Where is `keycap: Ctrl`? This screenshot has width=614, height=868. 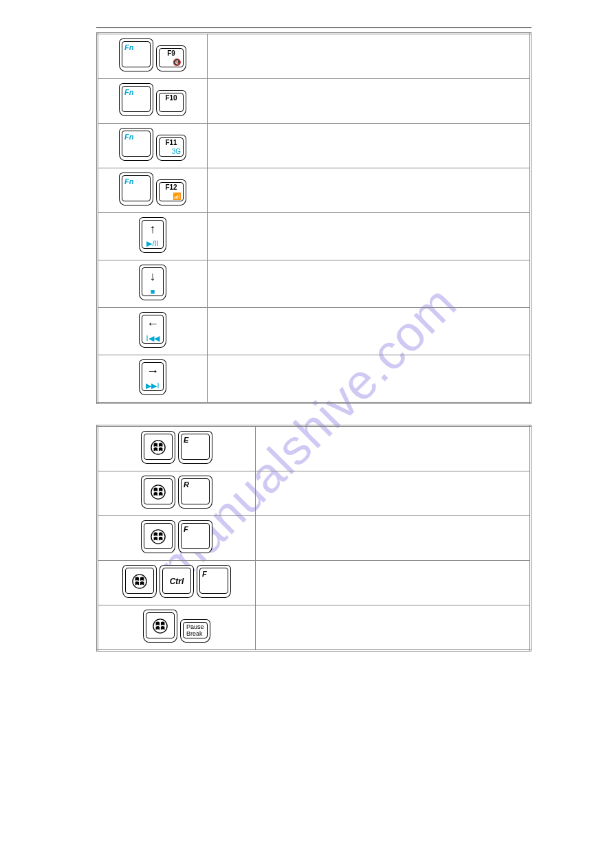 keycap: Ctrl is located at coordinates (177, 581).